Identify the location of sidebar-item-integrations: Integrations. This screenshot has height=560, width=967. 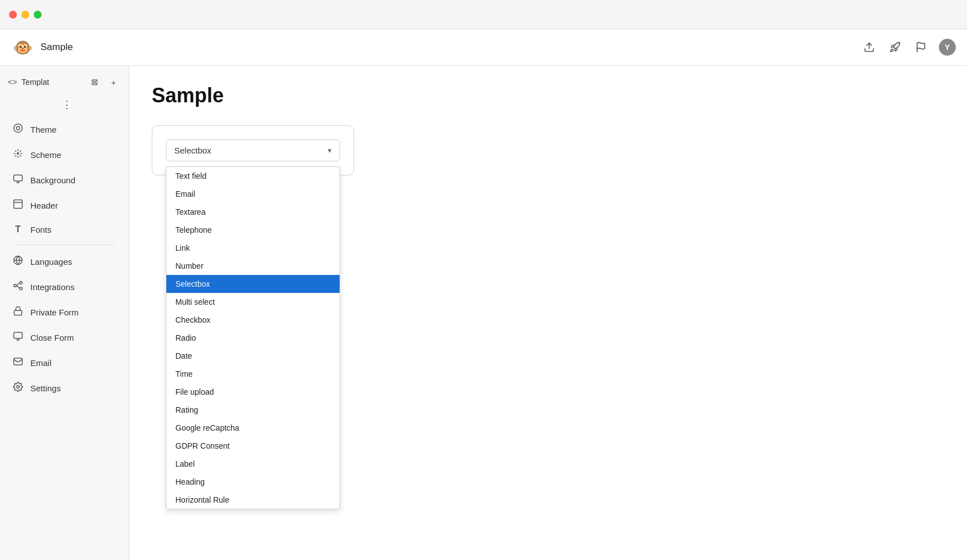
(64, 287).